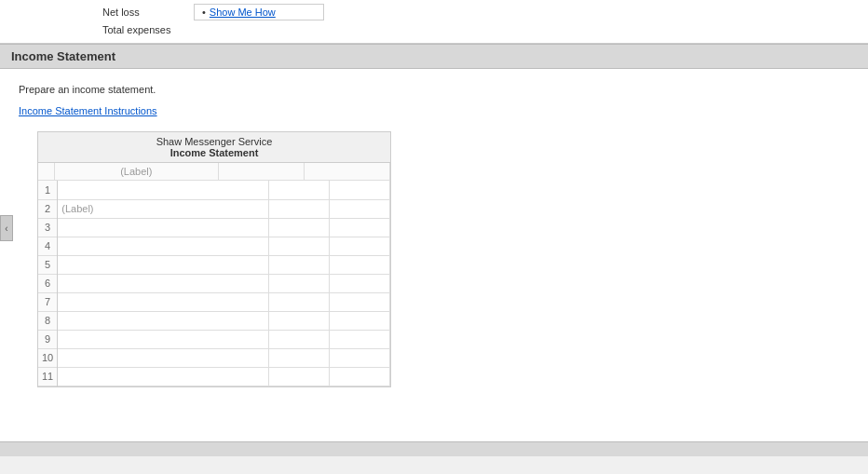 The height and width of the screenshot is (474, 868). Describe the element at coordinates (48, 283) in the screenshot. I see `row-number: 6` at that location.